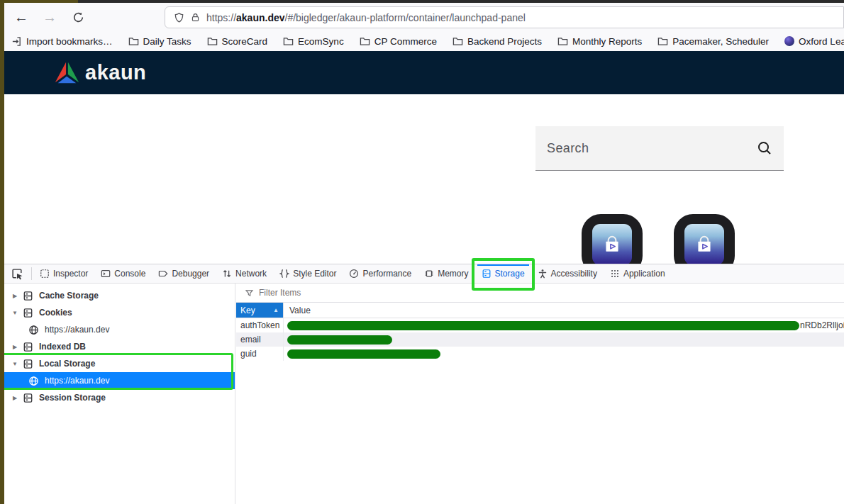 This screenshot has width=844, height=504. What do you see at coordinates (163, 274) in the screenshot?
I see `debugger-icon` at bounding box center [163, 274].